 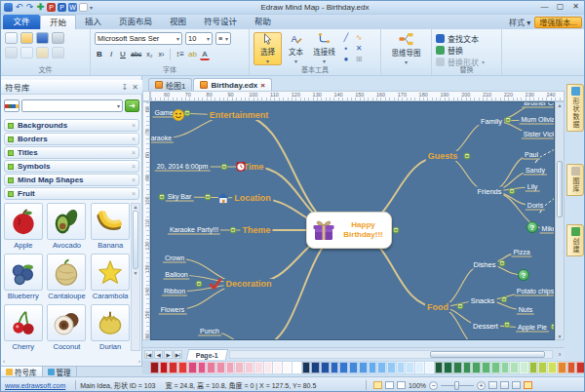 I want to click on zoom-slider, so click(x=457, y=386).